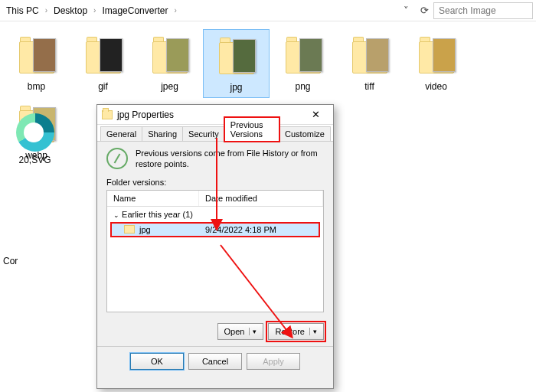 This screenshot has height=392, width=536. Describe the element at coordinates (483, 11) in the screenshot. I see `search-input` at that location.